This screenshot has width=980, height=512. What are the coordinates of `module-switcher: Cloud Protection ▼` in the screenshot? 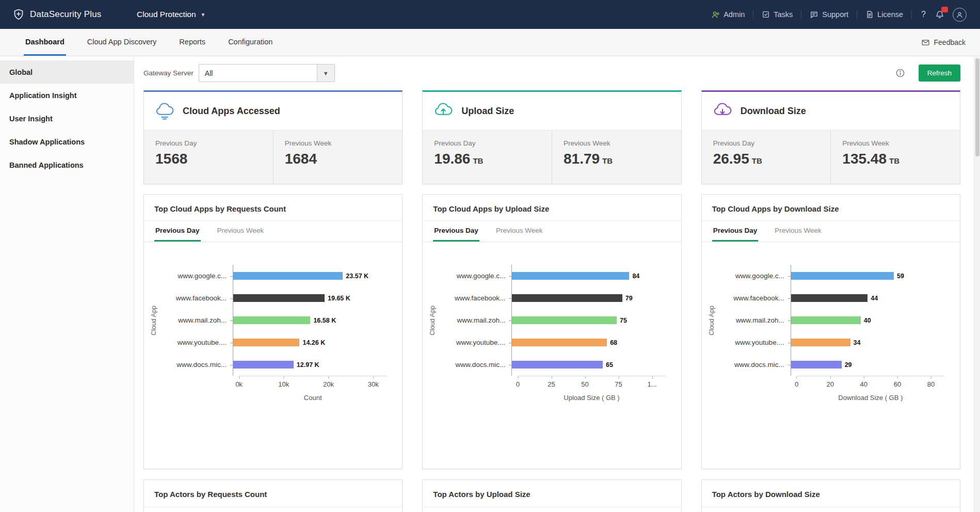 It's located at (171, 14).